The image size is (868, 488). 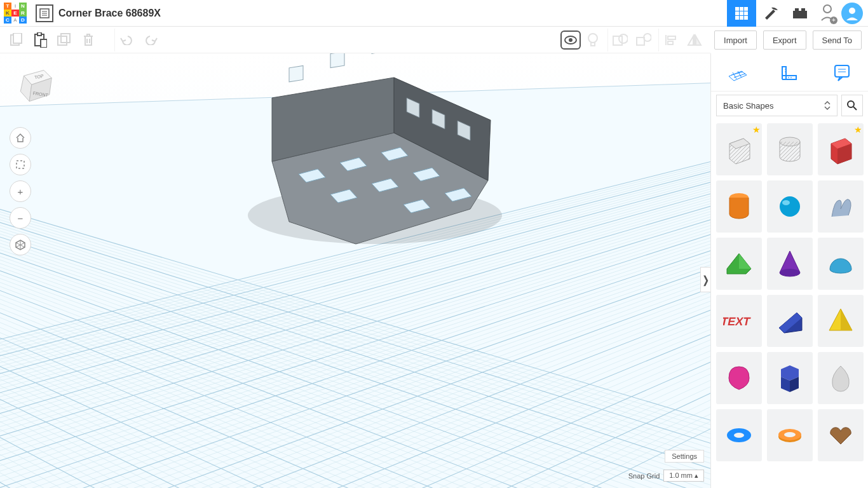 I want to click on list-icon, so click(x=44, y=13).